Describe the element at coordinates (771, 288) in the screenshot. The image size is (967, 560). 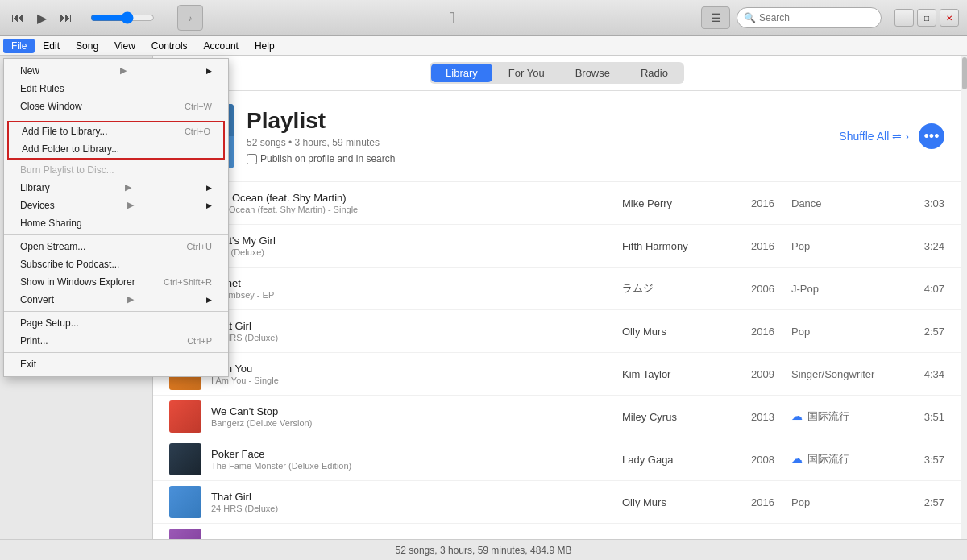
I see `song-year: 2006` at that location.